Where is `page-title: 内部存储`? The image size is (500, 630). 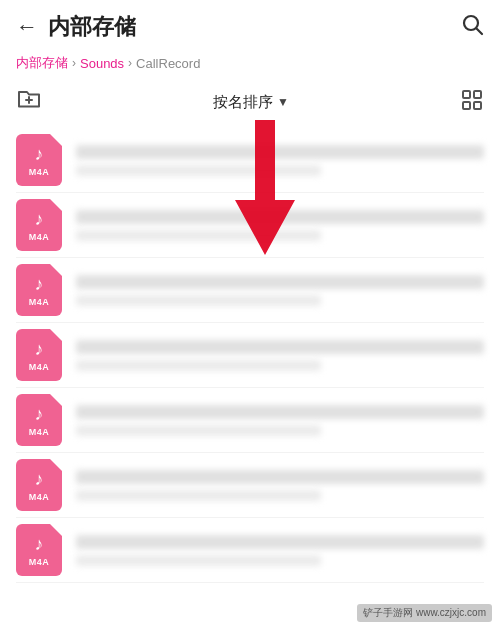
page-title: 内部存储 is located at coordinates (92, 27).